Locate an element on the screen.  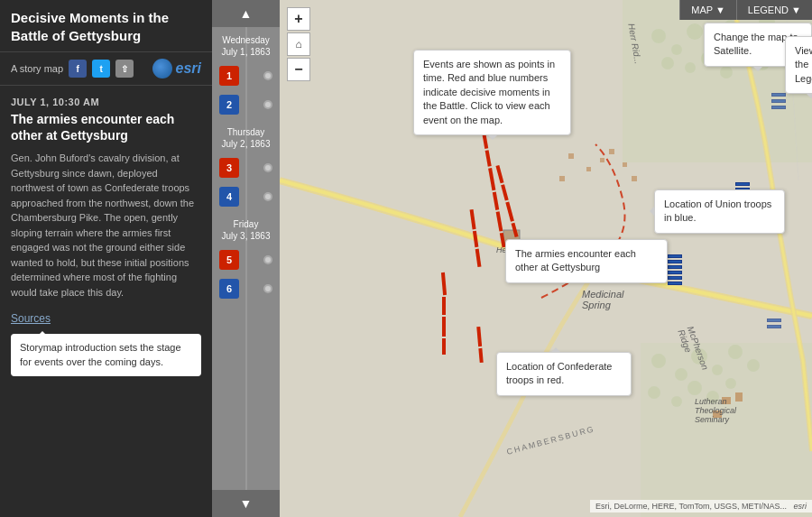
zoom-controls: + ⌂ − is located at coordinates (299, 44).